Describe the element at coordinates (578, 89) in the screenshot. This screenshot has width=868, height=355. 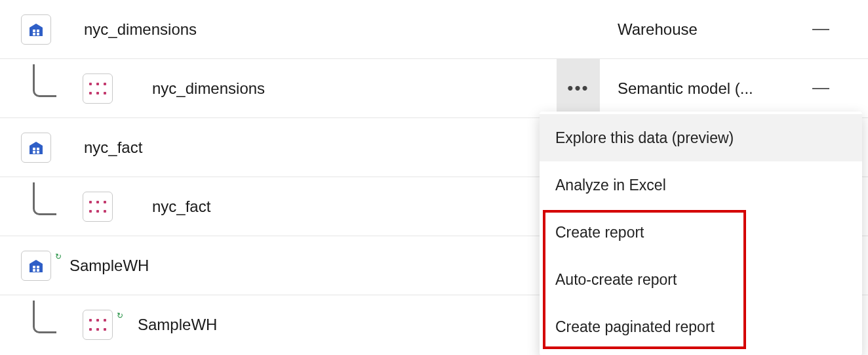
I see `actions-cell: •••` at that location.